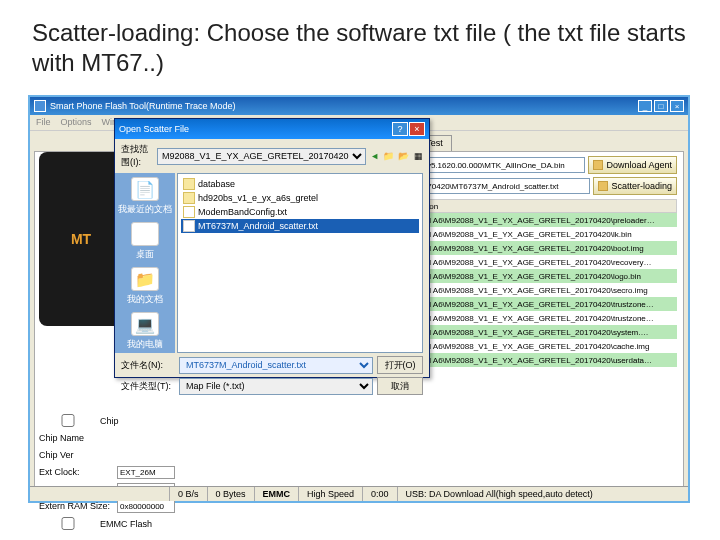  Describe the element at coordinates (148, 386) in the screenshot. I see `filetype-label: 文件类型(T):` at that location.